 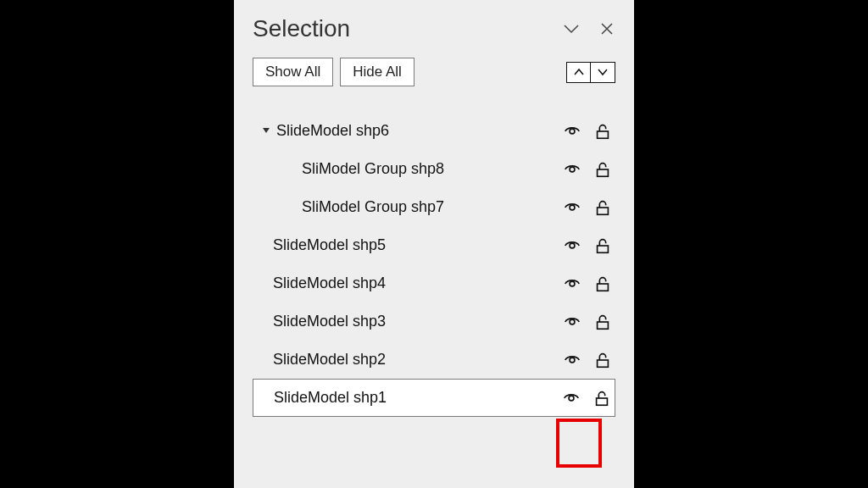 What do you see at coordinates (434, 169) in the screenshot?
I see `tree-row: SliModel Group shp8` at bounding box center [434, 169].